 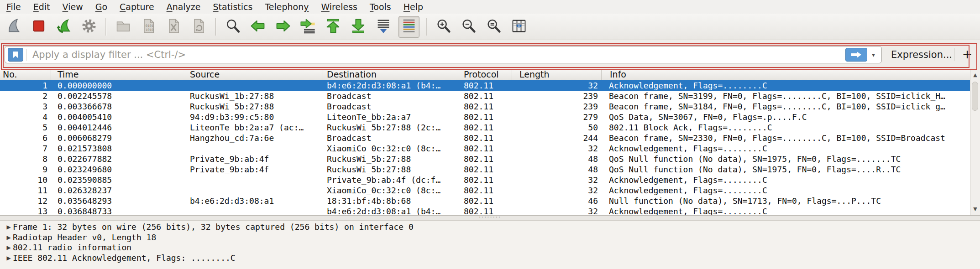 I want to click on zoom-out-button, so click(x=469, y=27).